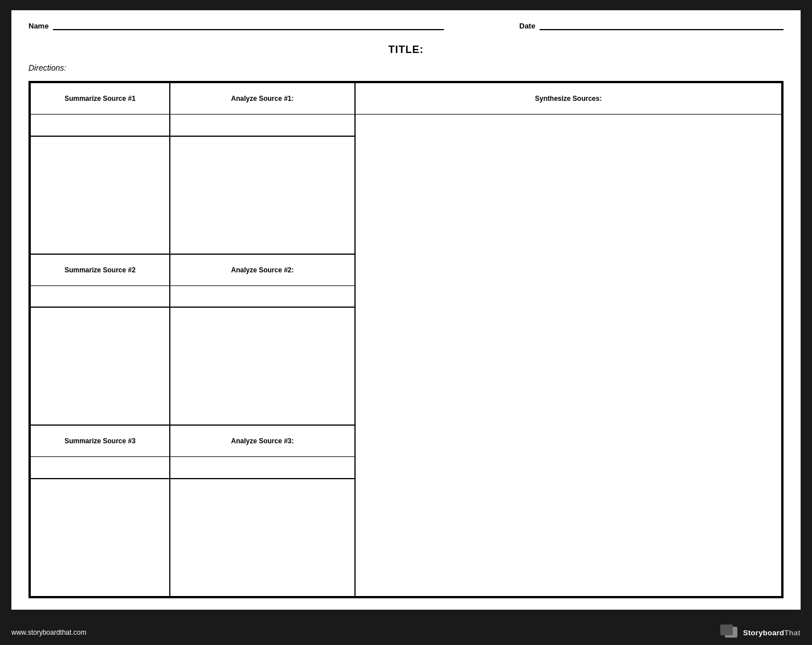 The width and height of the screenshot is (812, 645). I want to click on header-row: Name Date, so click(406, 27).